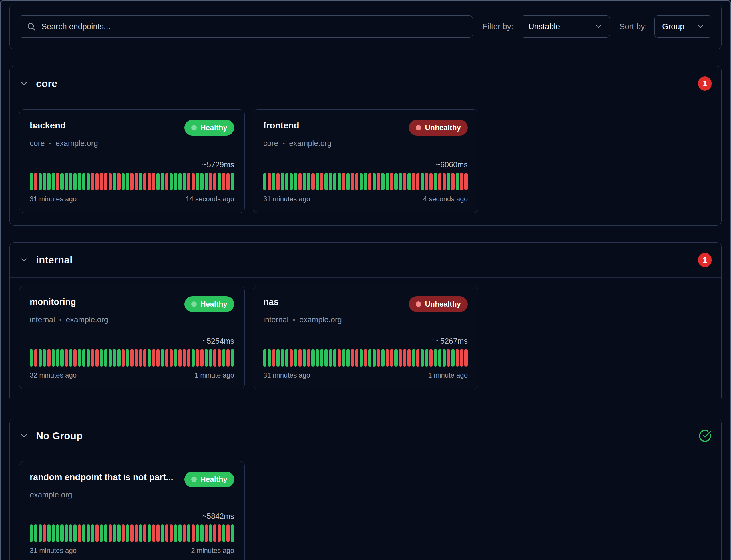 This screenshot has width=731, height=560. I want to click on endpoint-card: nas Unhealthy internal • example.org ~52…, so click(366, 337).